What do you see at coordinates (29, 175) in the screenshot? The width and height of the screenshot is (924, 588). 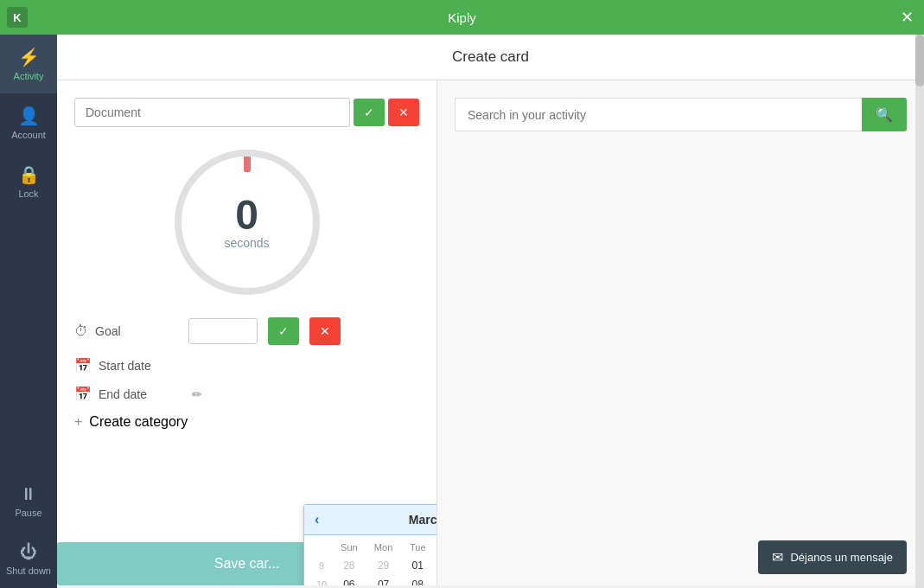 I see `lock-icon: 🔒` at bounding box center [29, 175].